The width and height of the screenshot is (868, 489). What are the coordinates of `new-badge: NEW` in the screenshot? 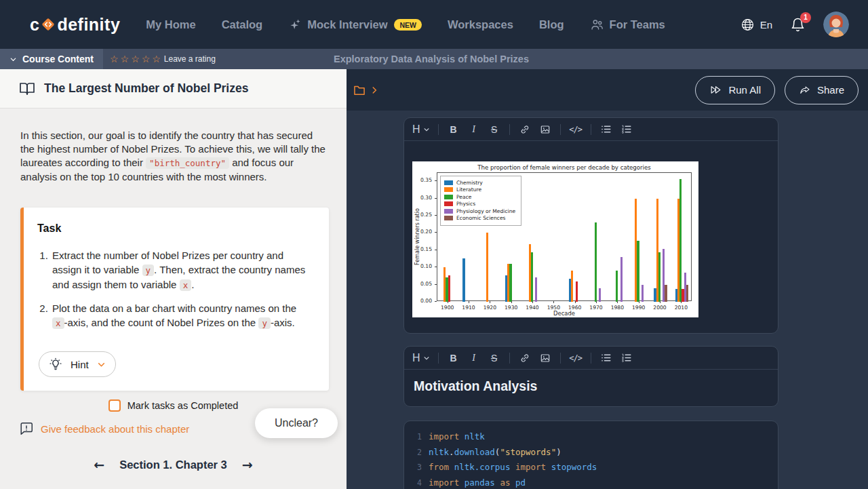 It's located at (408, 24).